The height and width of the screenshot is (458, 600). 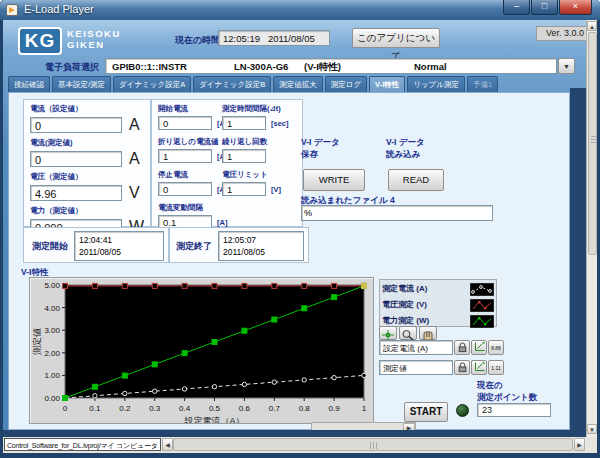 I want to click on tab-connection-check: 接続確認, so click(x=29, y=84).